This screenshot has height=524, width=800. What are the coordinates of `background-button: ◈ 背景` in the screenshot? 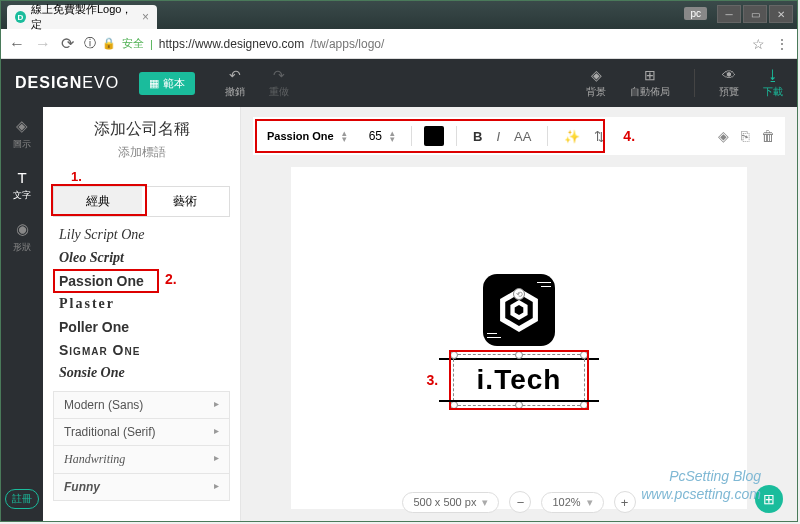 It's located at (596, 83).